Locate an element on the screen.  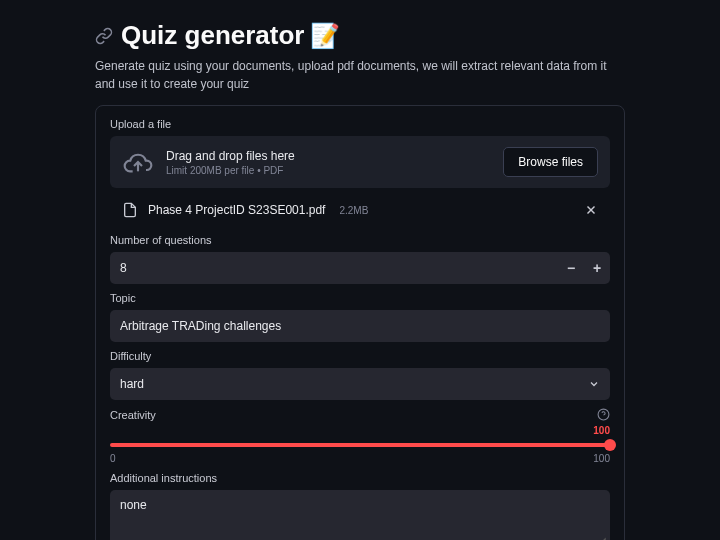
slider-min: 0 is located at coordinates (113, 458).